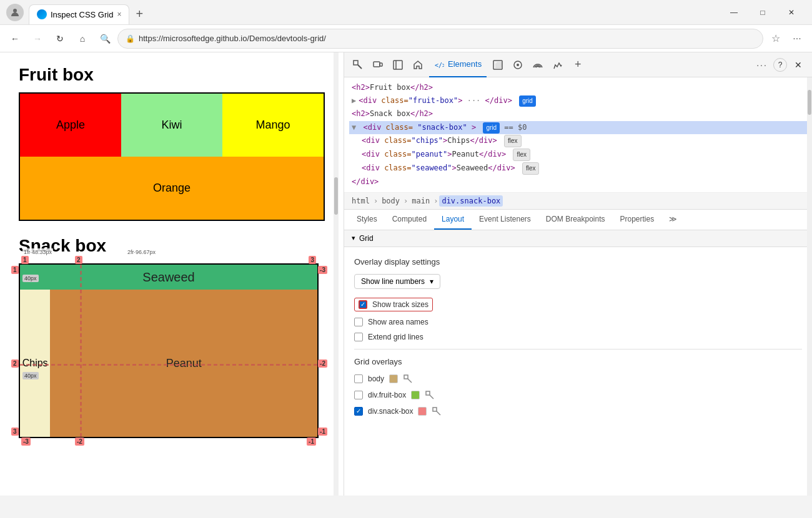 Image resolution: width=812 pixels, height=518 pixels. Describe the element at coordinates (139, 14) in the screenshot. I see `new-tab-button: +` at that location.